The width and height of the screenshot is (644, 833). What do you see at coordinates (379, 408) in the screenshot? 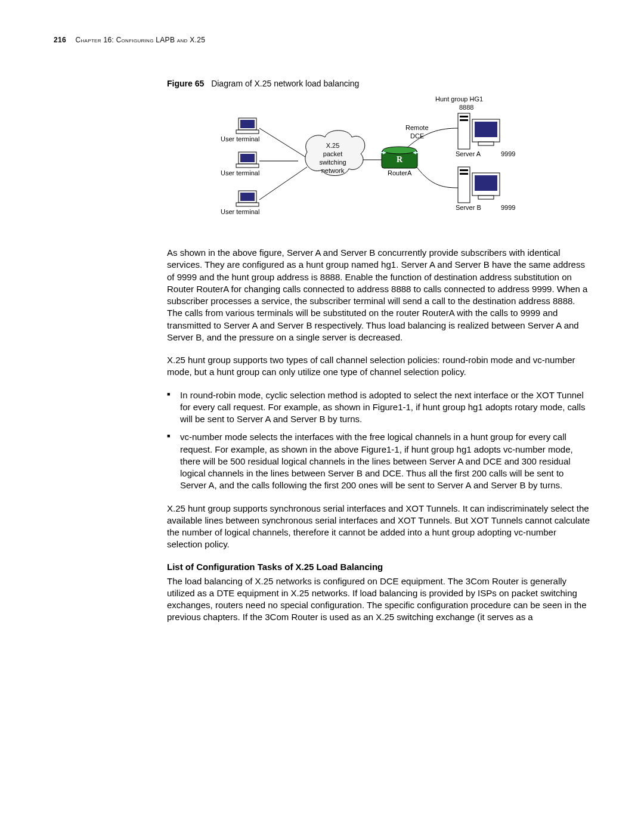
I see `list-item: In round-robin mode, cyclic selection me…` at bounding box center [379, 408].